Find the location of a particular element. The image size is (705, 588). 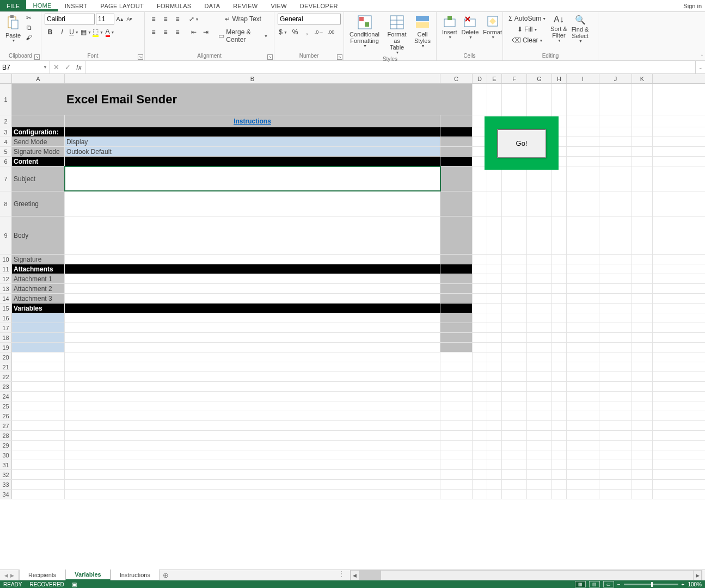

alignment-dialog-launcher: ↘ is located at coordinates (270, 57).